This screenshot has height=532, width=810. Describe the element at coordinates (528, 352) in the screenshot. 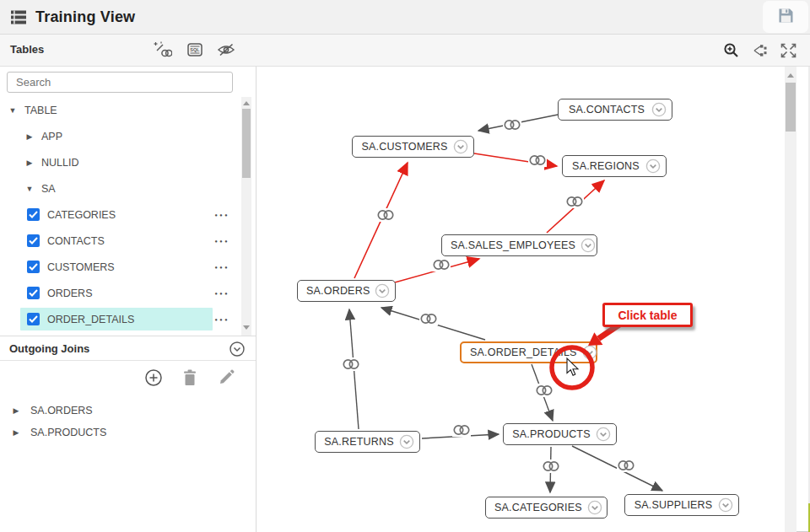

I see `table-node-order_details: SA.ORDER_DETAILS` at that location.